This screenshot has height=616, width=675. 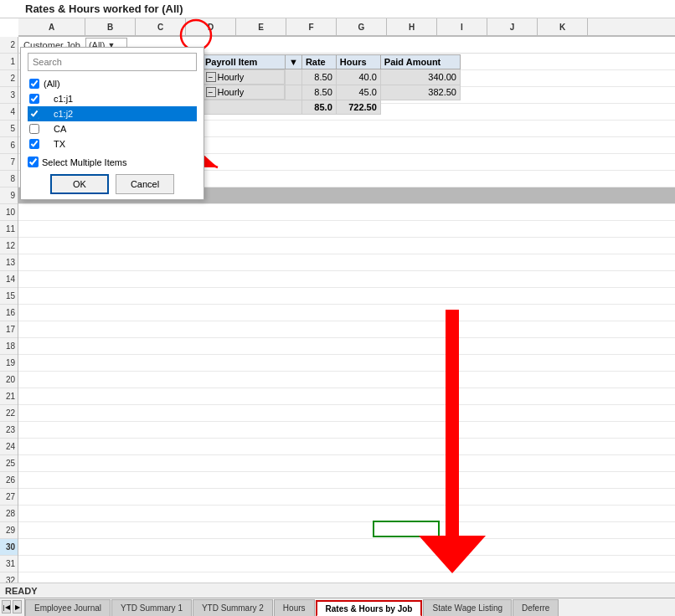 I want to click on row-num-15: 15, so click(x=8, y=296).